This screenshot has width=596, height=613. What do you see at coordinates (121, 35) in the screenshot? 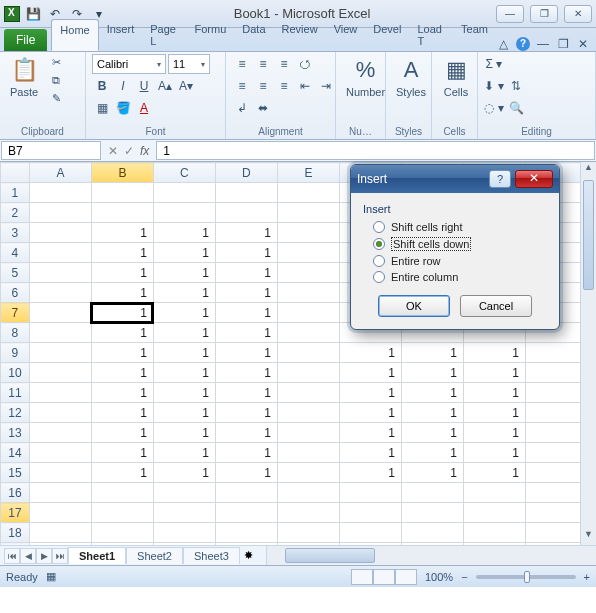
I see `ribbon-tab-insert: Insert` at bounding box center [121, 35].